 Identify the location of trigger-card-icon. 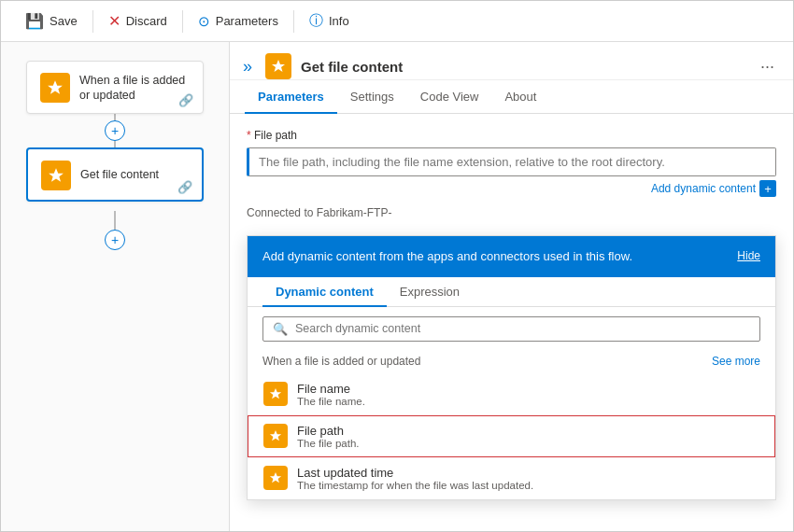
(55, 88).